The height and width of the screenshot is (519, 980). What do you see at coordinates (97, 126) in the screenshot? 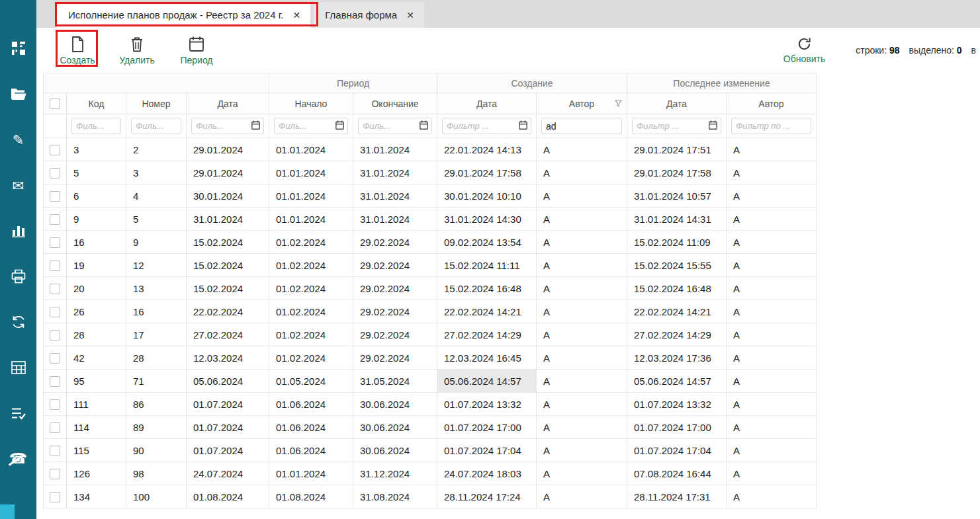
I see `filter-code-input` at bounding box center [97, 126].